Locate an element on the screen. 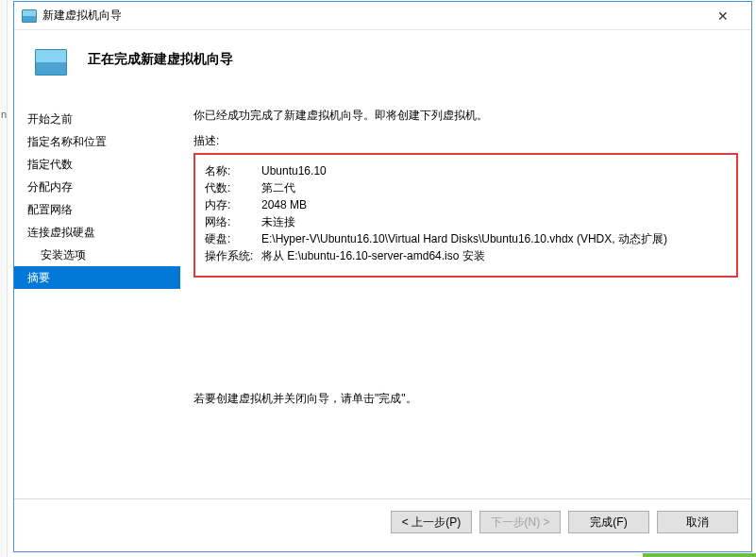 Image resolution: width=756 pixels, height=557 pixels. summary-val: E:\Hyper-V\Ubuntu16.10\Virtual Hard Disk… is located at coordinates (495, 239).